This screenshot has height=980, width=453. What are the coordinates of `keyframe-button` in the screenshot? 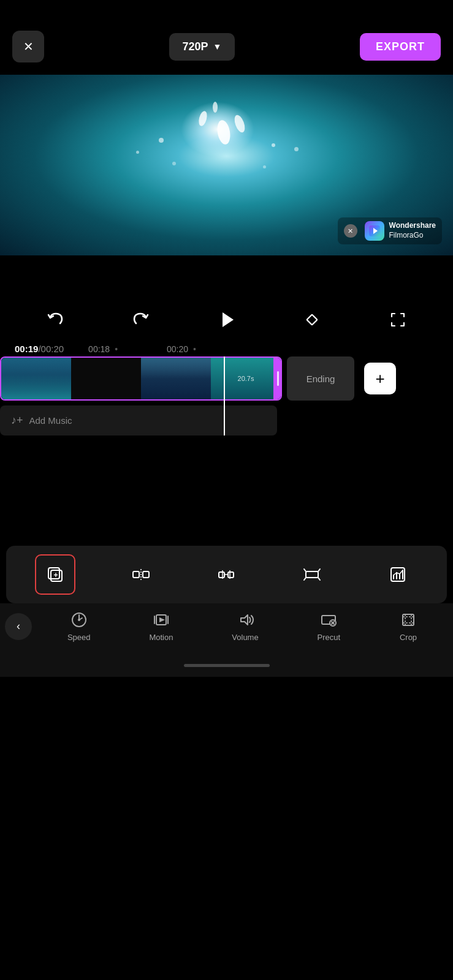 It's located at (312, 320).